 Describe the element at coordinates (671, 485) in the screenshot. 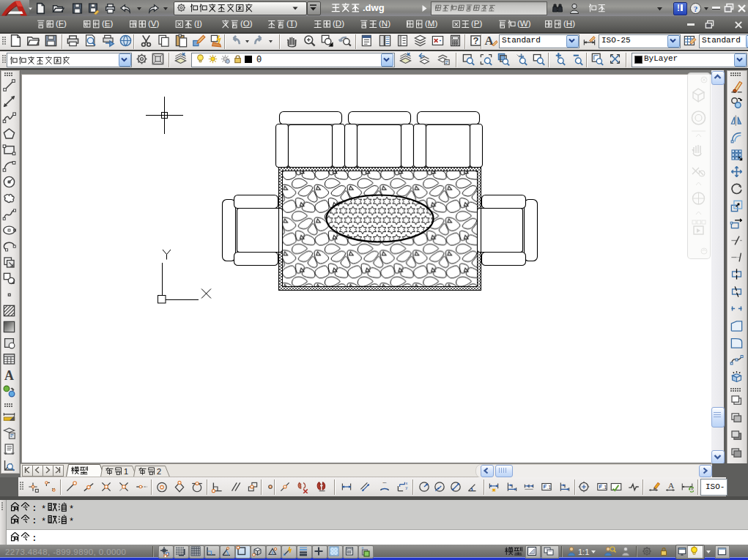

I see `svg-text: A` at that location.